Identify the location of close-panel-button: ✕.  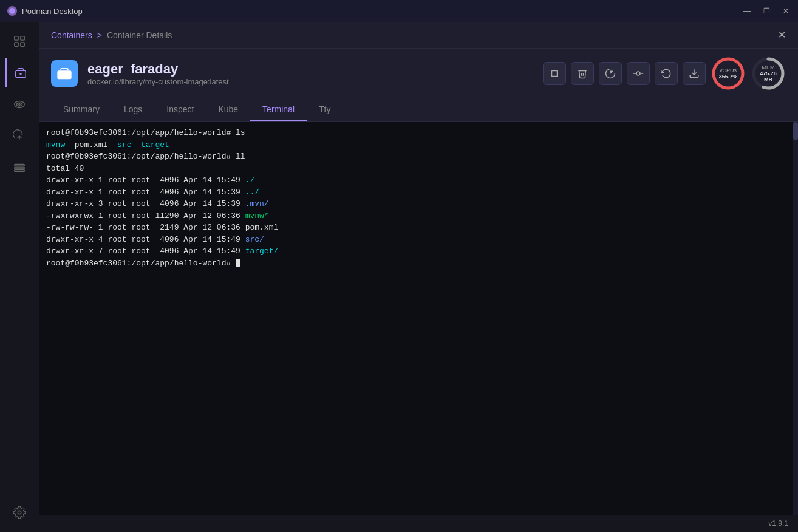
(782, 35).